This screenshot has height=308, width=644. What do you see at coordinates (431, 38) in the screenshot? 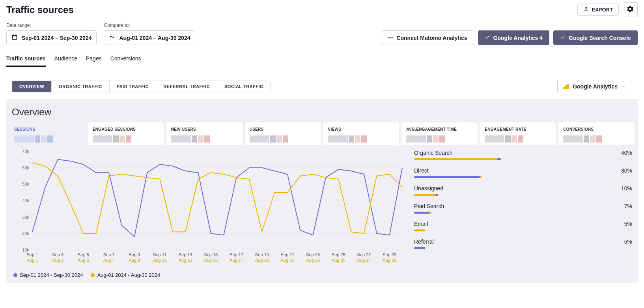
I see `matomo-label: Connect Matomo Analytics` at bounding box center [431, 38].